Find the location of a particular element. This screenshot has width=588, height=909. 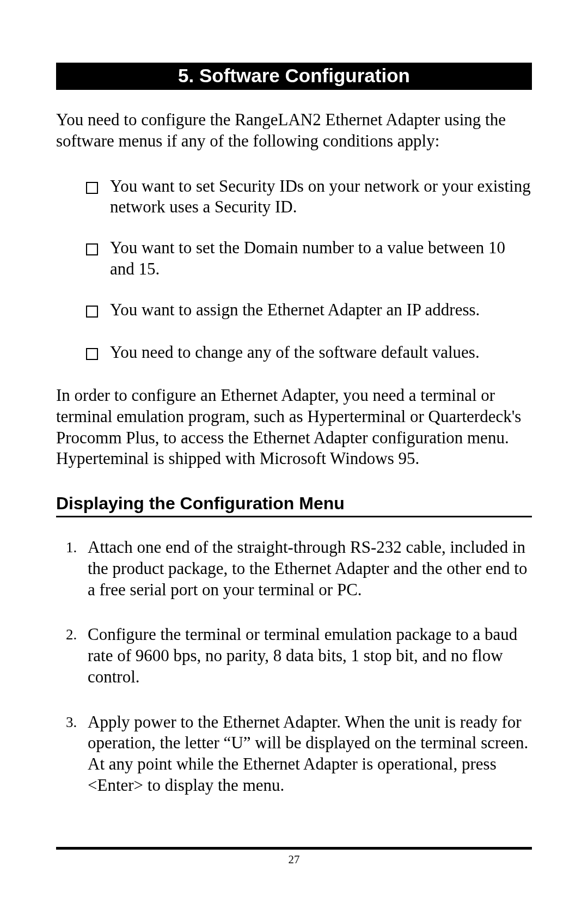

page-footer: 27 is located at coordinates (294, 857).